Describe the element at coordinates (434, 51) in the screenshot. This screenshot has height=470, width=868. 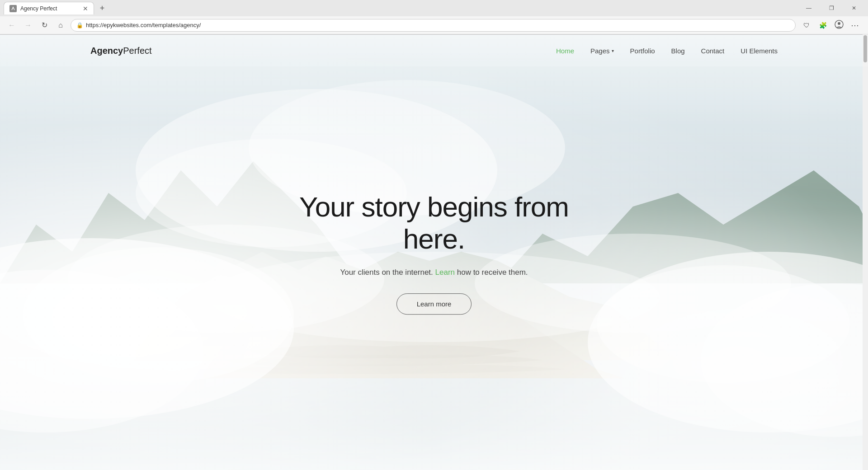
I see `site-navigation: AgencyPerfect Home Pages ▾ Portfolio Blo…` at that location.